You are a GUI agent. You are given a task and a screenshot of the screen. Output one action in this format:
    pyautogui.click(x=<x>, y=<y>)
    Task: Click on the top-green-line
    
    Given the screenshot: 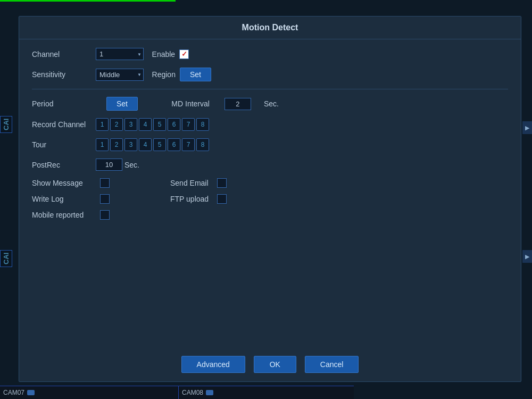 What is the action you would take?
    pyautogui.click(x=88, y=1)
    